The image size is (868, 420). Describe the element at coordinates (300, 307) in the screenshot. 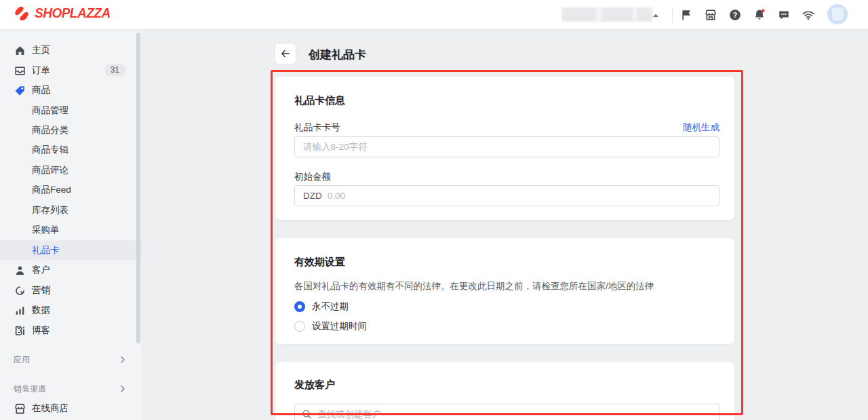

I see `radio-selected-icon` at that location.